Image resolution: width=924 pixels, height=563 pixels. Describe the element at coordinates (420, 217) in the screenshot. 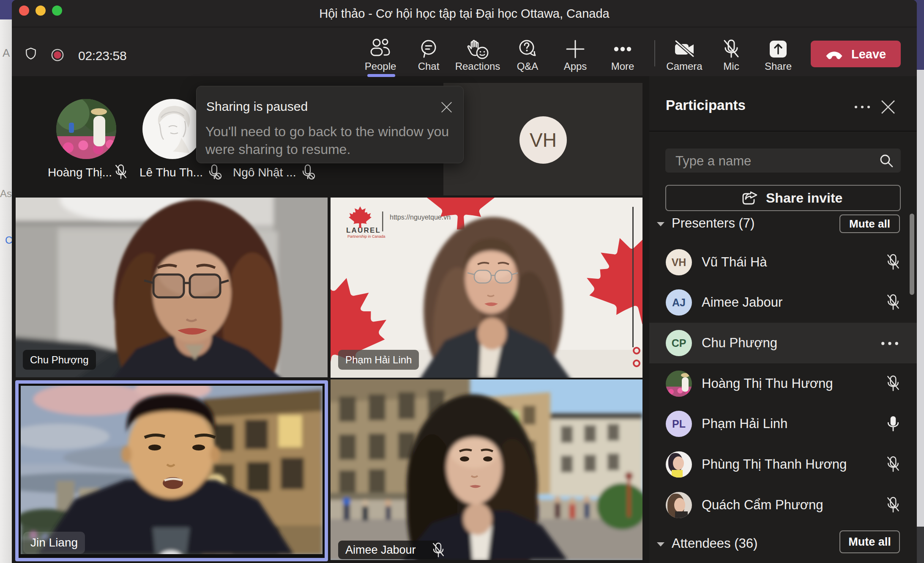

I see `svg-text: https://nguyetque.vn` at that location.